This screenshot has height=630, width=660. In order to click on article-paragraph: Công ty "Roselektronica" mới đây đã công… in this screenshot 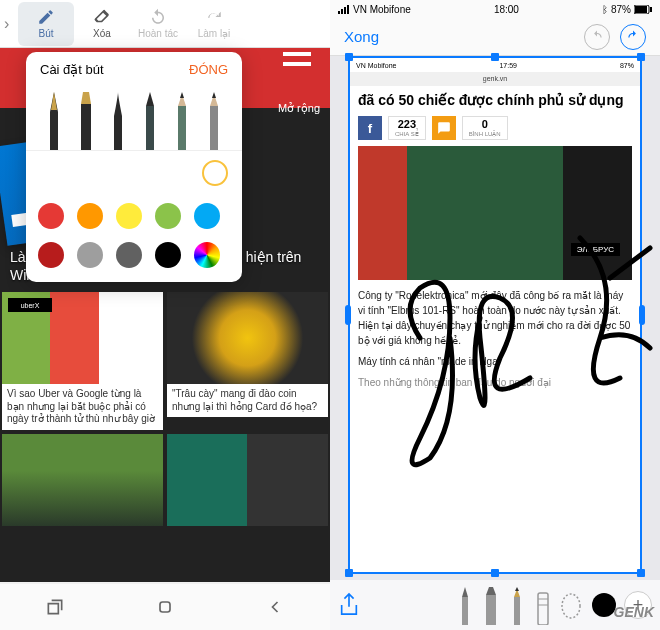, I will do `click(495, 318)`.